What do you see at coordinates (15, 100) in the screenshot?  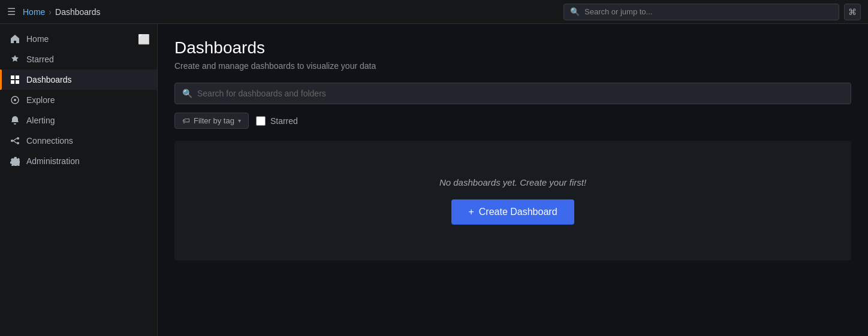 I see `explore-icon` at bounding box center [15, 100].